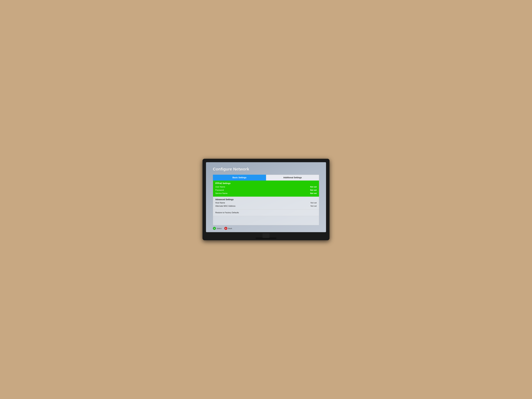 The height and width of the screenshot is (399, 532). Describe the element at coordinates (222, 228) in the screenshot. I see `bottom-controls: A Select B Back` at that location.